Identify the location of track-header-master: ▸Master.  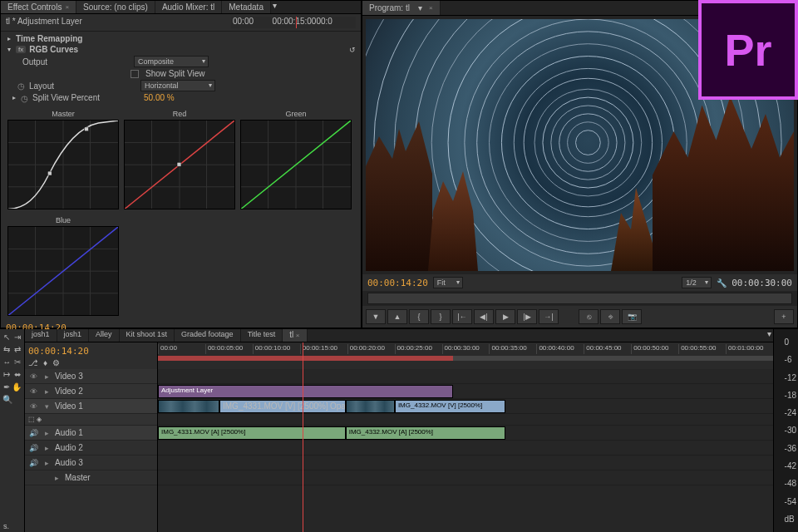
(91, 478).